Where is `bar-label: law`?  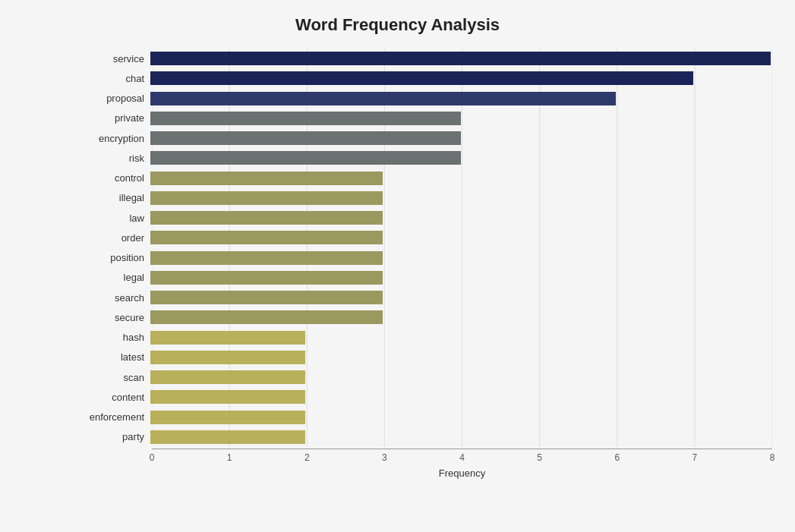
bar-label: law is located at coordinates (117, 219).